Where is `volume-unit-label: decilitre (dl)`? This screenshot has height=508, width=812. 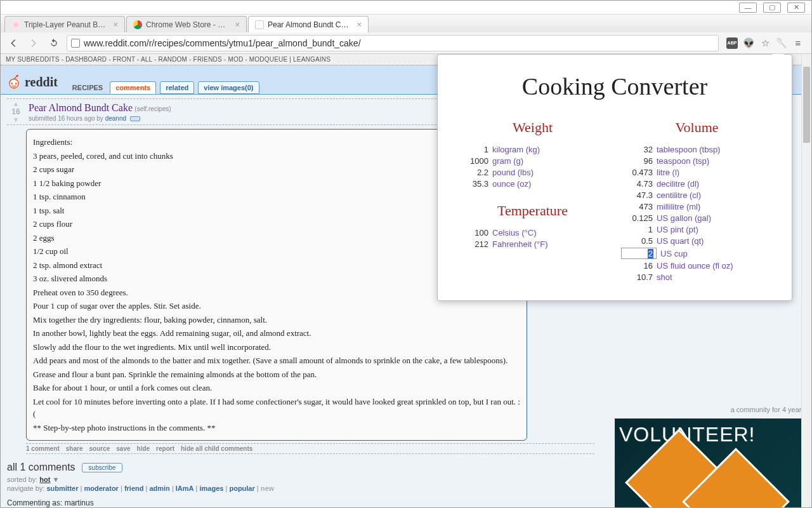
volume-unit-label: decilitre (dl) is located at coordinates (678, 184).